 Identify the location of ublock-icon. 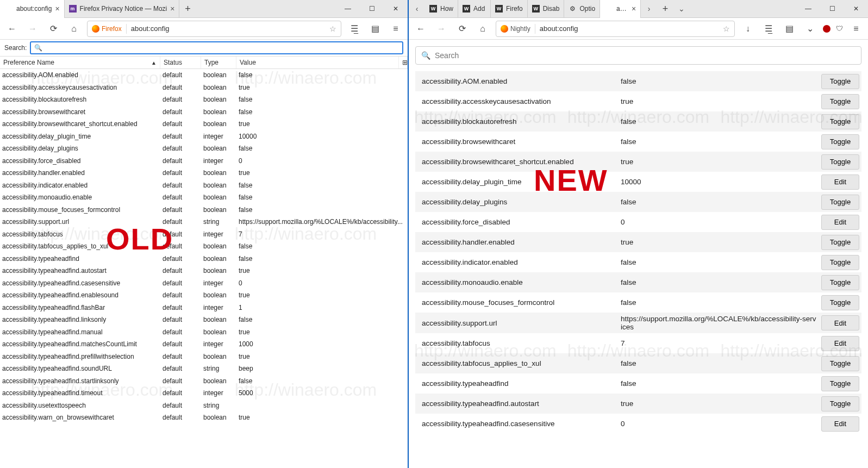
(827, 29).